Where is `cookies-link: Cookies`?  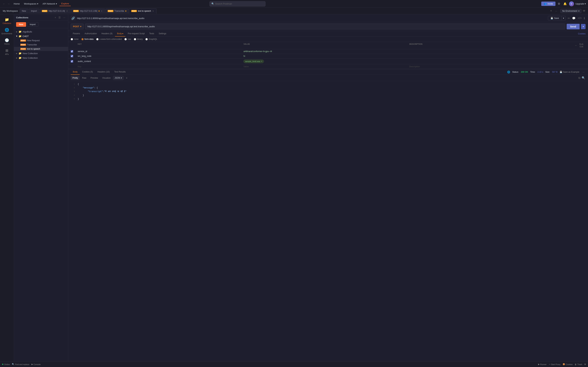 cookies-link: Cookies is located at coordinates (582, 34).